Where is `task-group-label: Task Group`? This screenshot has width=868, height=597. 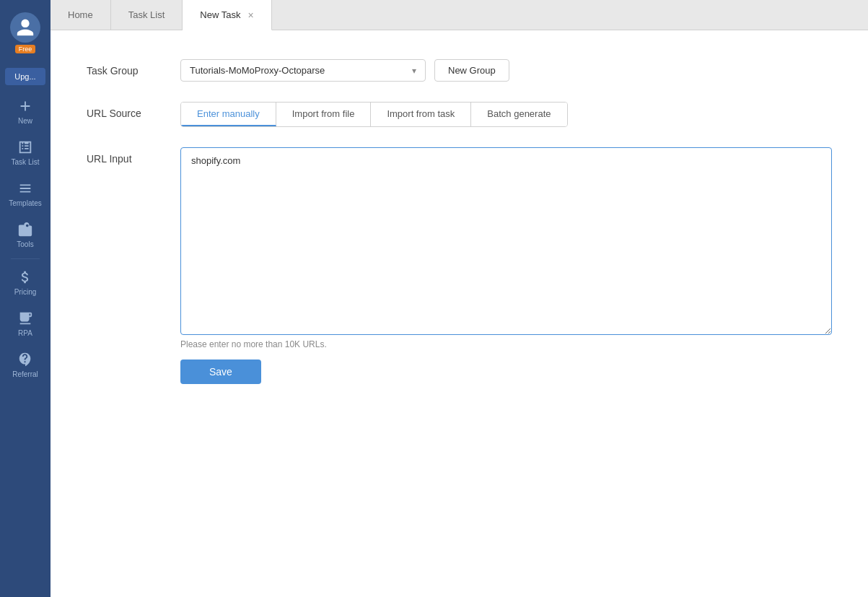 task-group-label: Task Group is located at coordinates (133, 68).